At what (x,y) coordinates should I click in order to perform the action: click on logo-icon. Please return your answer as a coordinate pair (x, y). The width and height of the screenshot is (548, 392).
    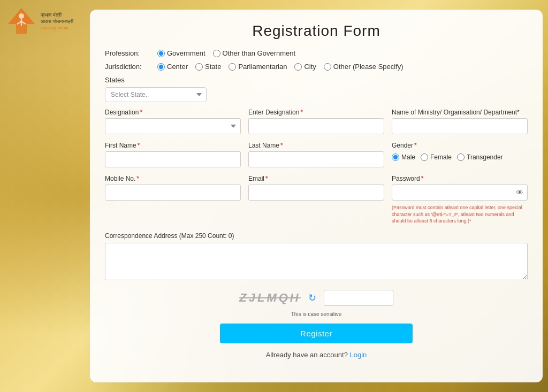
    Looking at the image, I should click on (21, 21).